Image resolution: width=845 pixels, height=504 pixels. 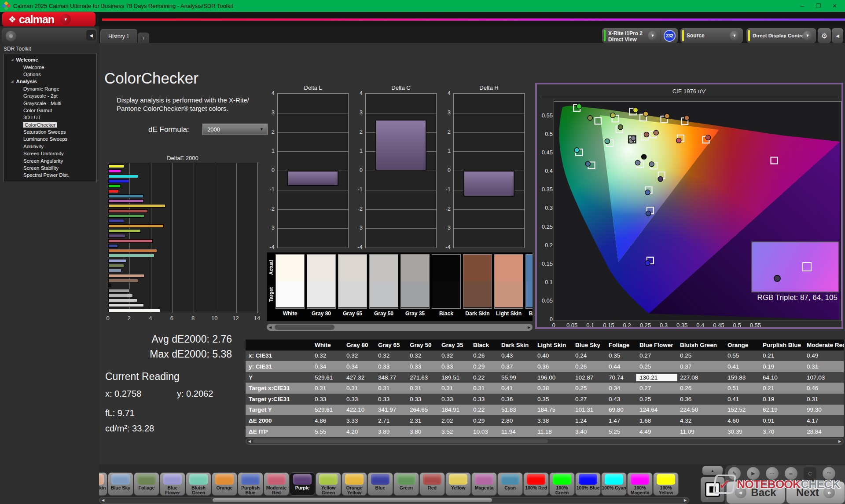 What do you see at coordinates (50, 146) in the screenshot?
I see `sidebar-item-additivity: Additivity` at bounding box center [50, 146].